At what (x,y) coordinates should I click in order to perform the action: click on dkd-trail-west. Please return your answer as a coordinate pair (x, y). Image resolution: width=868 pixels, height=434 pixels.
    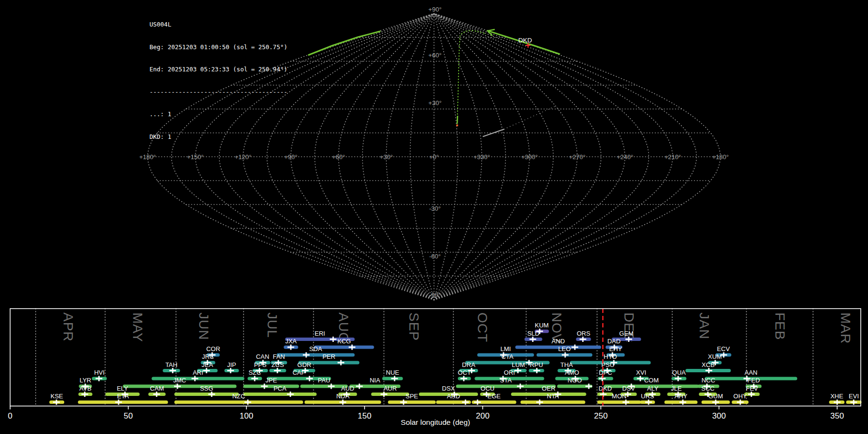
    Looking at the image, I should click on (344, 43).